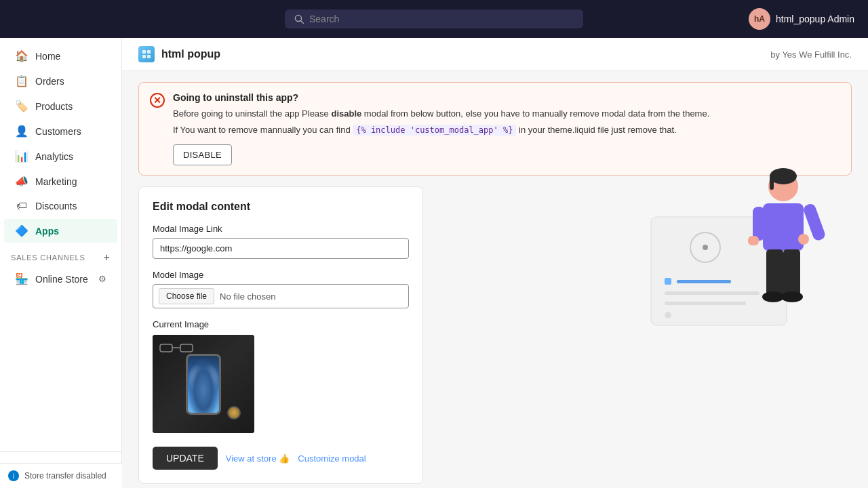 This screenshot has width=868, height=488. I want to click on sidebar-label-online-store: Online Store, so click(62, 279).